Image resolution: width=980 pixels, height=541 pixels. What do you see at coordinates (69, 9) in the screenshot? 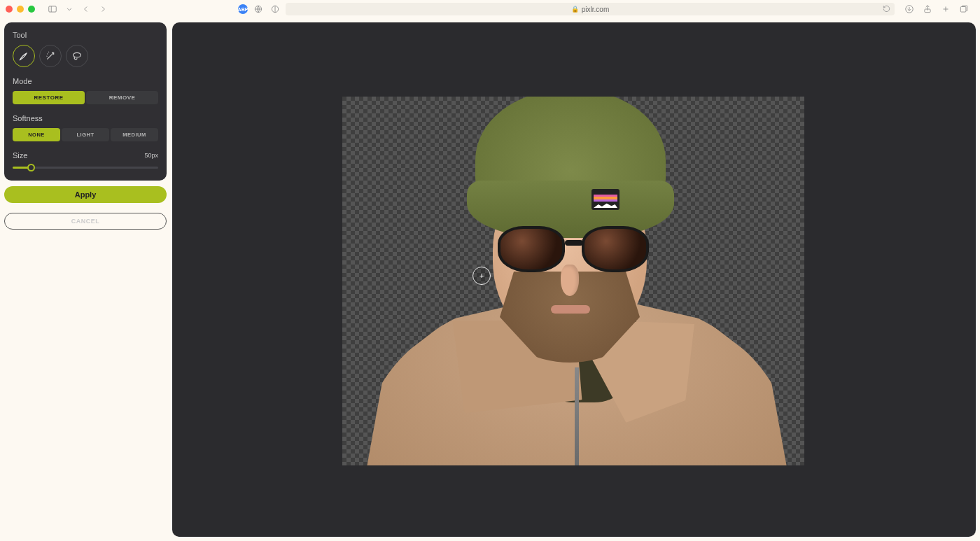
I see `chevron-down-icon` at bounding box center [69, 9].